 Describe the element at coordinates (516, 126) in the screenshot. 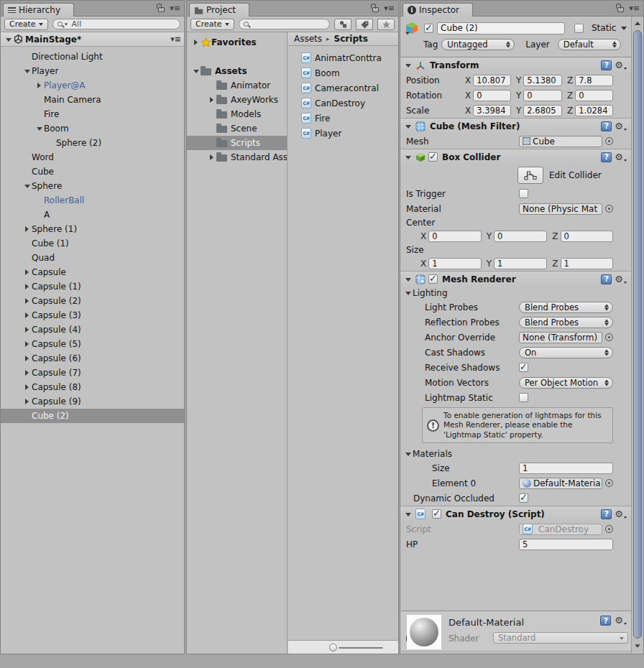

I see `component-header: Cube (Mesh Filter)` at that location.